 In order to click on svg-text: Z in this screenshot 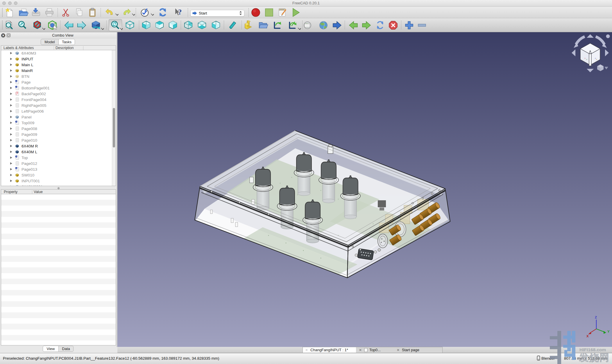, I will do `click(596, 317)`.